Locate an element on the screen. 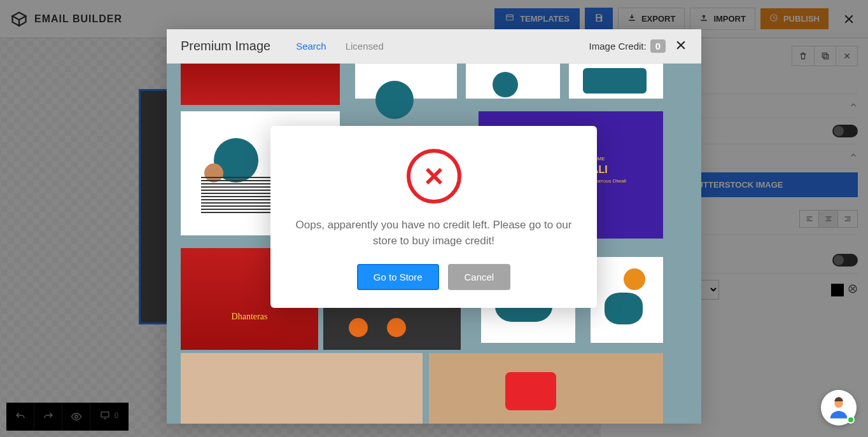  premium-modal-header: Premium Image Search Licensed Image Cred… is located at coordinates (434, 46).